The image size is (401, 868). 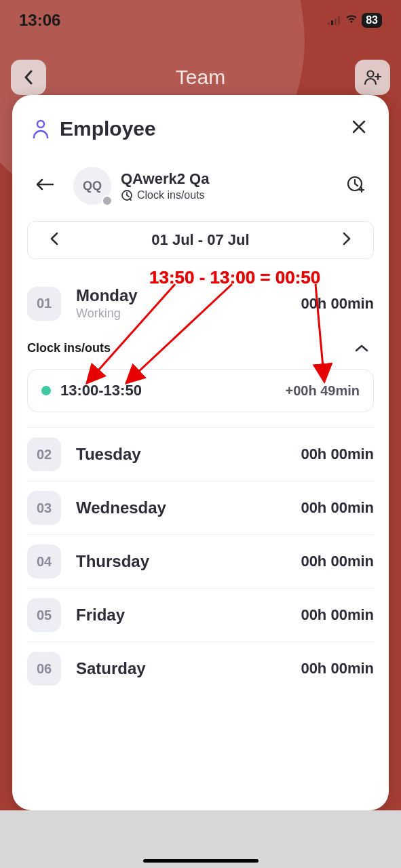 What do you see at coordinates (359, 127) in the screenshot?
I see `close-icon` at bounding box center [359, 127].